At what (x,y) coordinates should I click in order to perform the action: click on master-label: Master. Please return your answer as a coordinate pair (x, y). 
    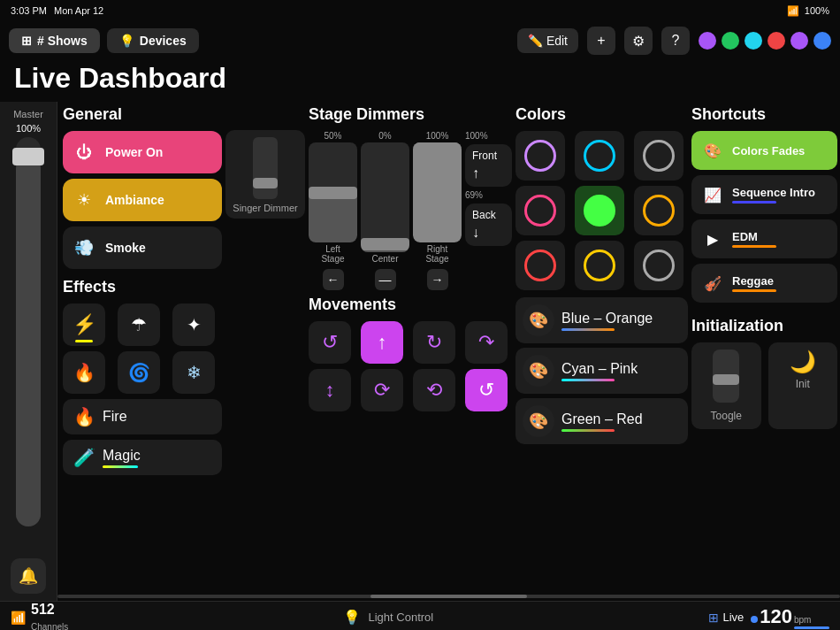
    Looking at the image, I should click on (28, 114).